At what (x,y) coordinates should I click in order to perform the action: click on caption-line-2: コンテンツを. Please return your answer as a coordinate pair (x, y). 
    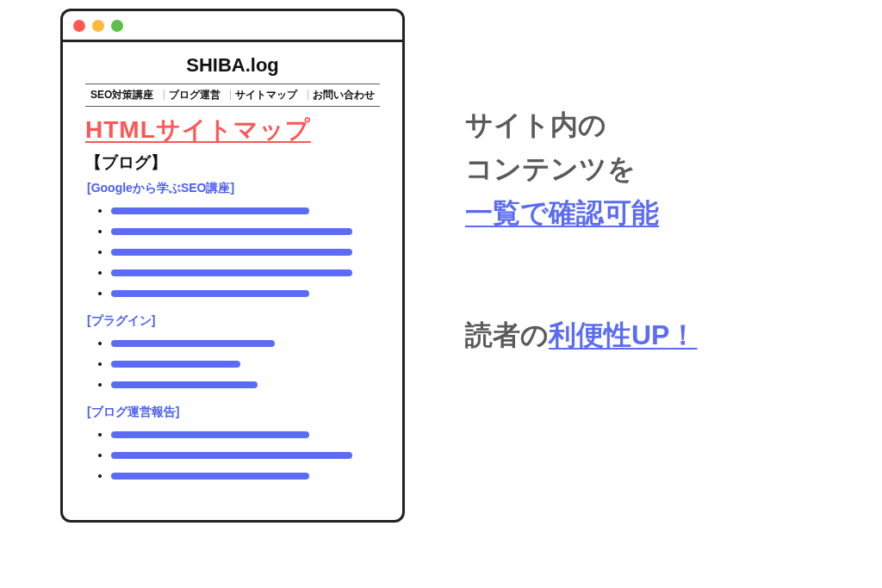
    Looking at the image, I should click on (550, 169).